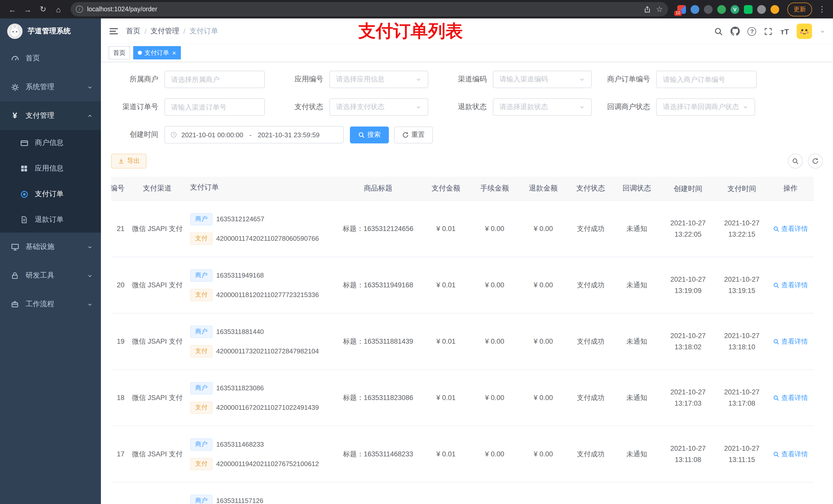  Describe the element at coordinates (822, 9) in the screenshot. I see `browser-menu-icon: ⋮` at that location.